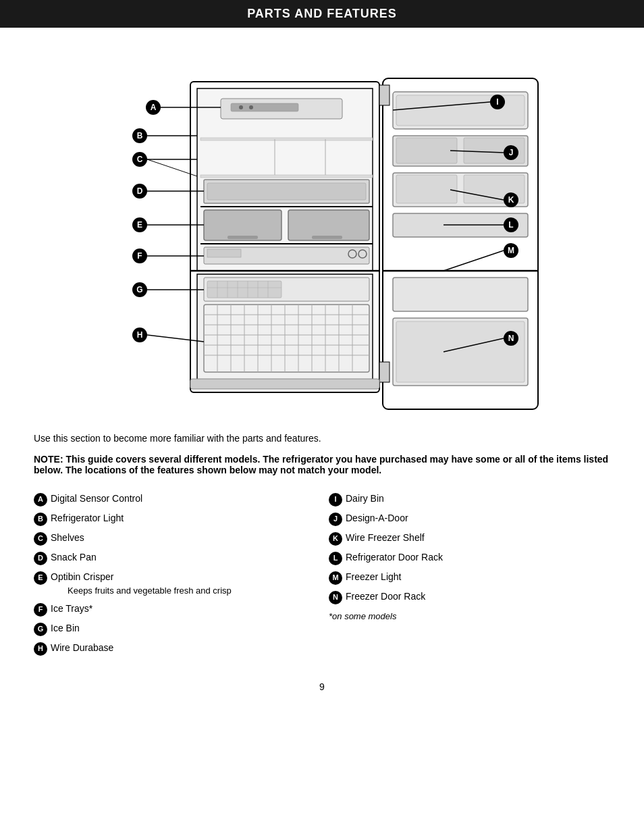 The width and height of the screenshot is (644, 834). What do you see at coordinates (336, 558) in the screenshot?
I see `part-badge-l: L` at bounding box center [336, 558].